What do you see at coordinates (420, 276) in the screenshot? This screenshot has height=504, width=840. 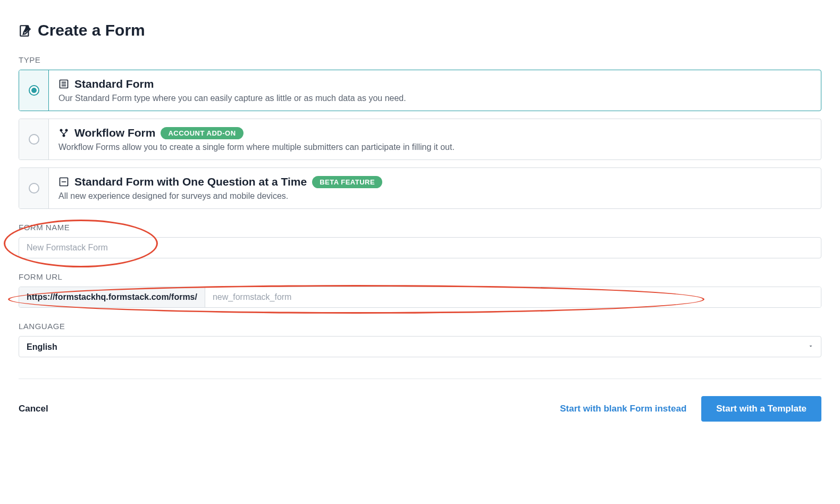 I see `form-url-label: FORM URL` at bounding box center [420, 276].